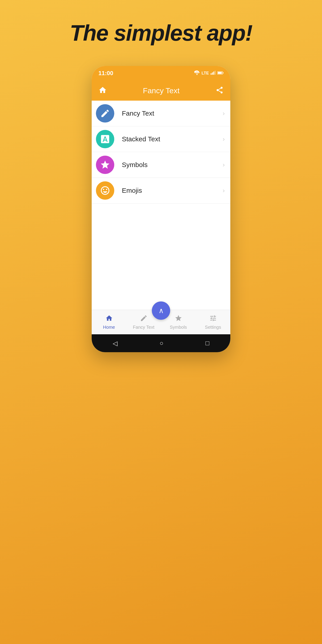  What do you see at coordinates (220, 73) in the screenshot?
I see `battery-icon` at bounding box center [220, 73].